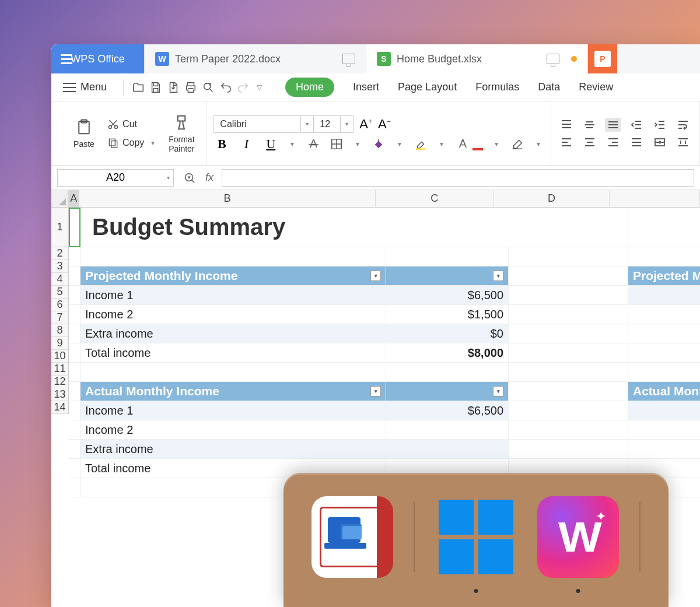  What do you see at coordinates (476, 537) in the screenshot?
I see `dock-app-windows` at bounding box center [476, 537].